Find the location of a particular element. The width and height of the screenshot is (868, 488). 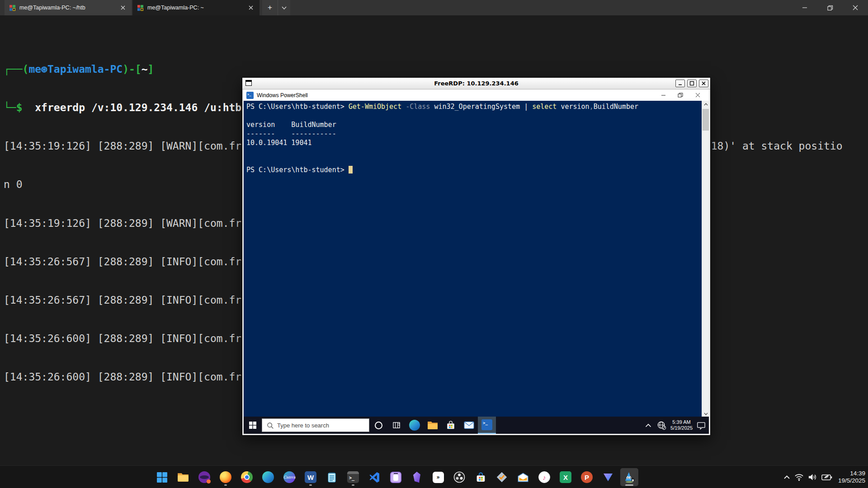

ps-prompt-line: PS C:\Users\htb-student> is located at coordinates (476, 170).